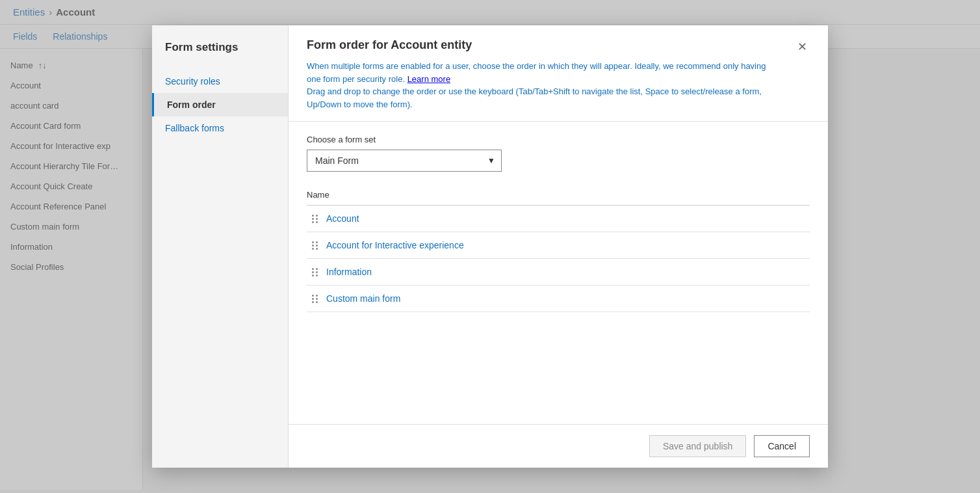 Image resolution: width=980 pixels, height=493 pixels. What do you see at coordinates (343, 219) in the screenshot?
I see `form-item-account: Account` at bounding box center [343, 219].